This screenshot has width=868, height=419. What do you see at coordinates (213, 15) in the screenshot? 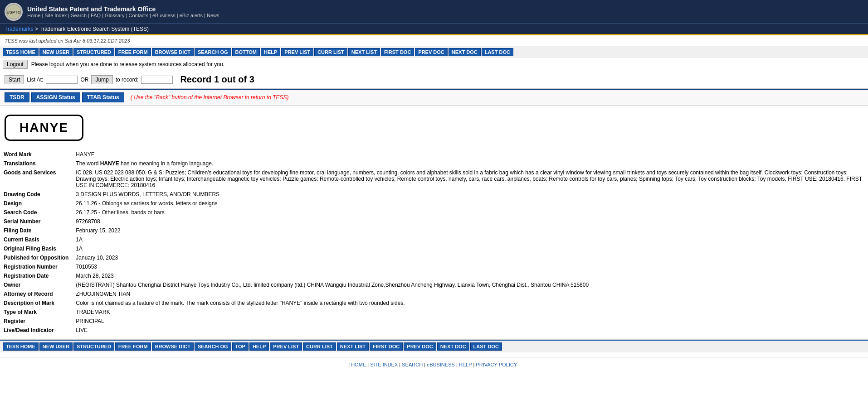
I see `nav-news: News` at bounding box center [213, 15].